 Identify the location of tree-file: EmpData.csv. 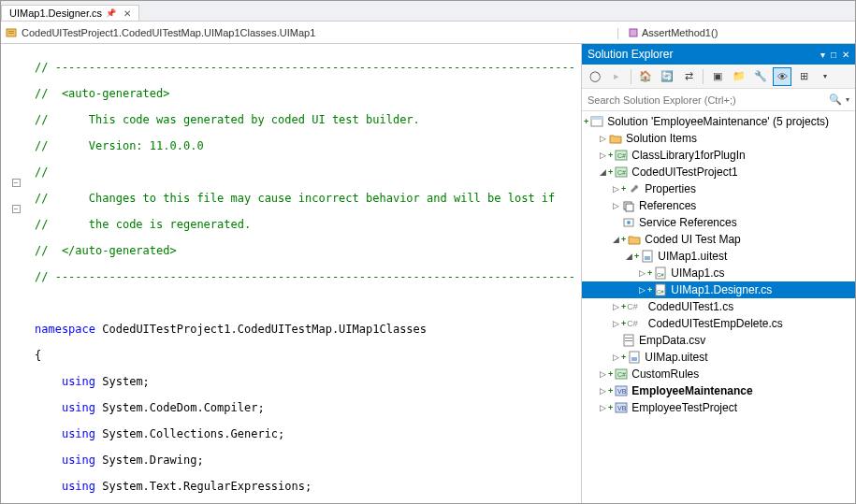
(718, 340).